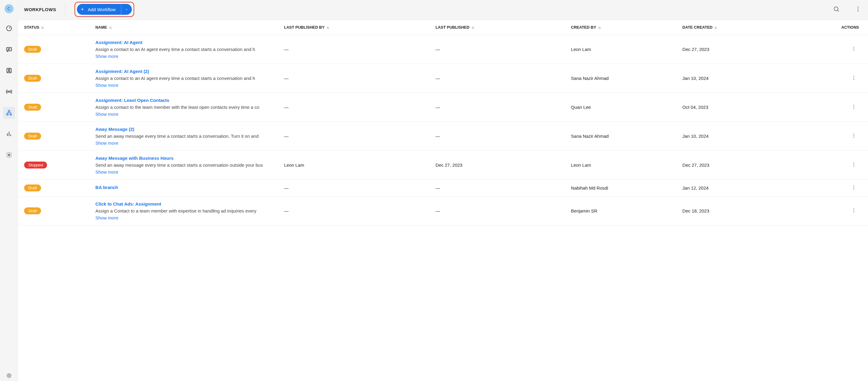  I want to click on add-workflow-highlight: + Add Workflow, so click(104, 9).